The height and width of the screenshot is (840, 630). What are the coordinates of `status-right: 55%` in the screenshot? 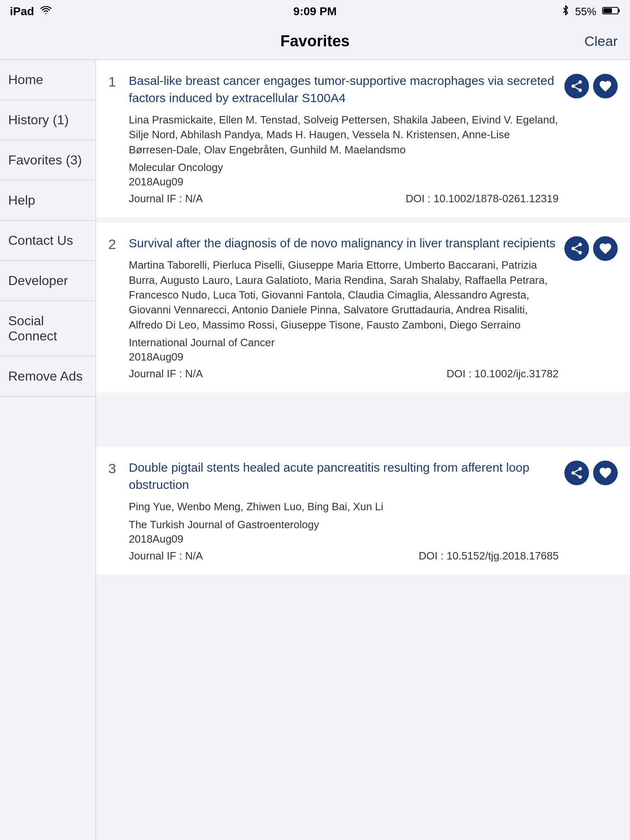 It's located at (591, 11).